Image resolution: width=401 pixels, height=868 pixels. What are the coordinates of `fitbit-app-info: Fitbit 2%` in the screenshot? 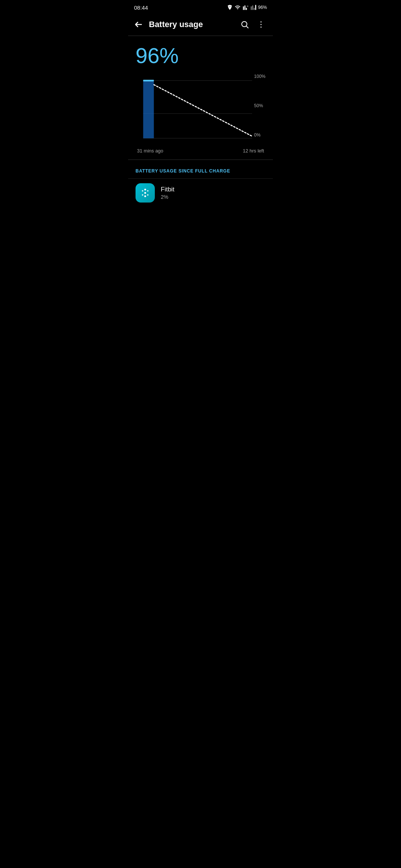 It's located at (213, 193).